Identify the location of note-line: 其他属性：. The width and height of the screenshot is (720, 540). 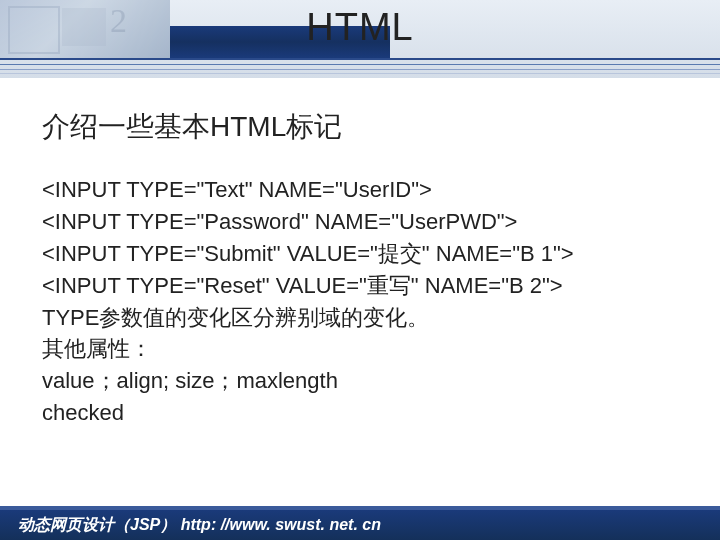
(366, 349).